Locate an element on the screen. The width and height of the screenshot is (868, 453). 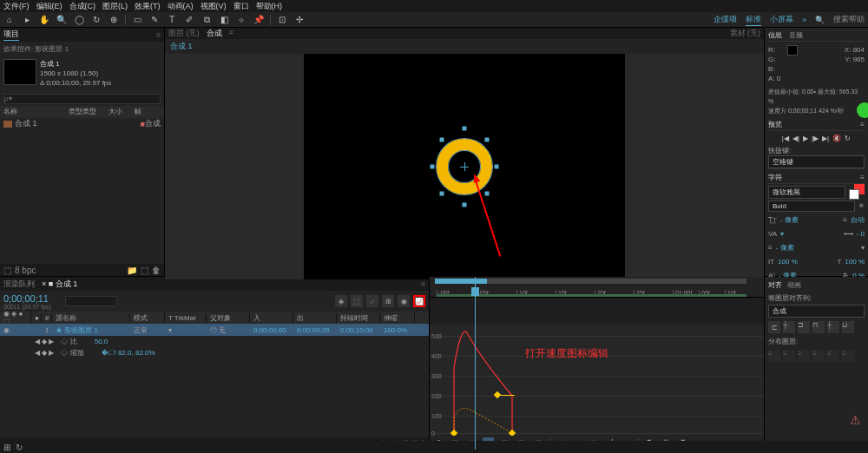
menu-comp: 合成(C) is located at coordinates (83, 7).